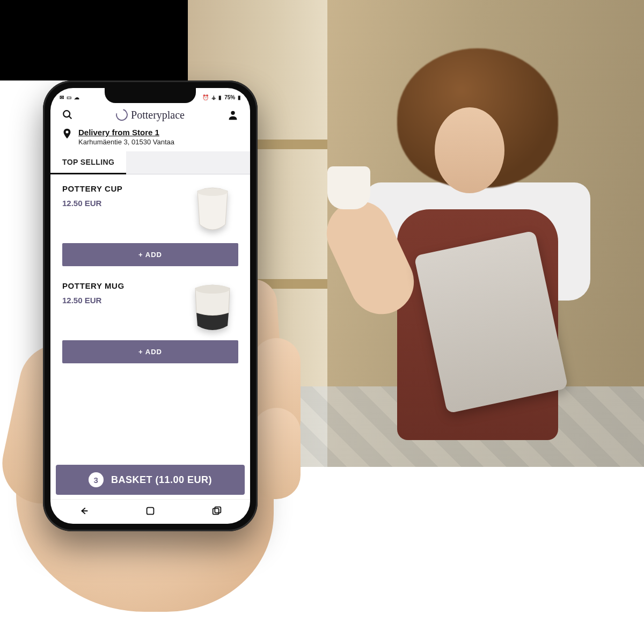 The width and height of the screenshot is (644, 644). What do you see at coordinates (150, 114) in the screenshot?
I see `app-header: Potteryplace` at bounding box center [150, 114].